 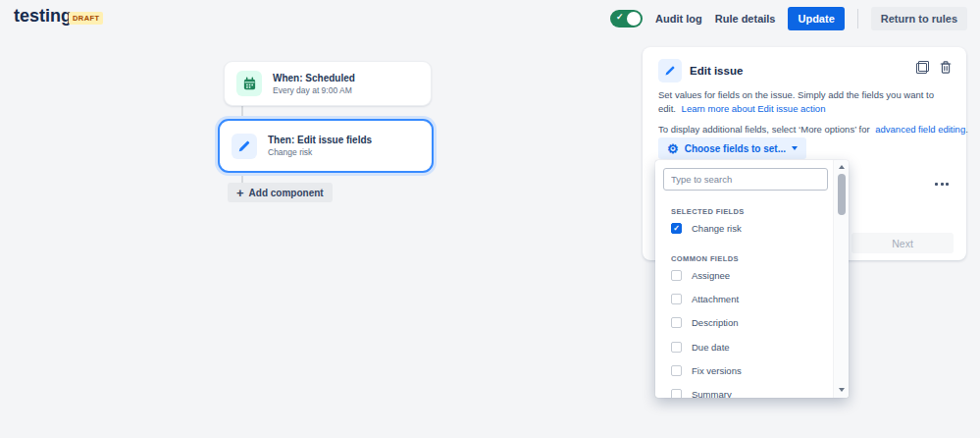 What do you see at coordinates (716, 71) in the screenshot?
I see `panel-title: Edit issue` at bounding box center [716, 71].